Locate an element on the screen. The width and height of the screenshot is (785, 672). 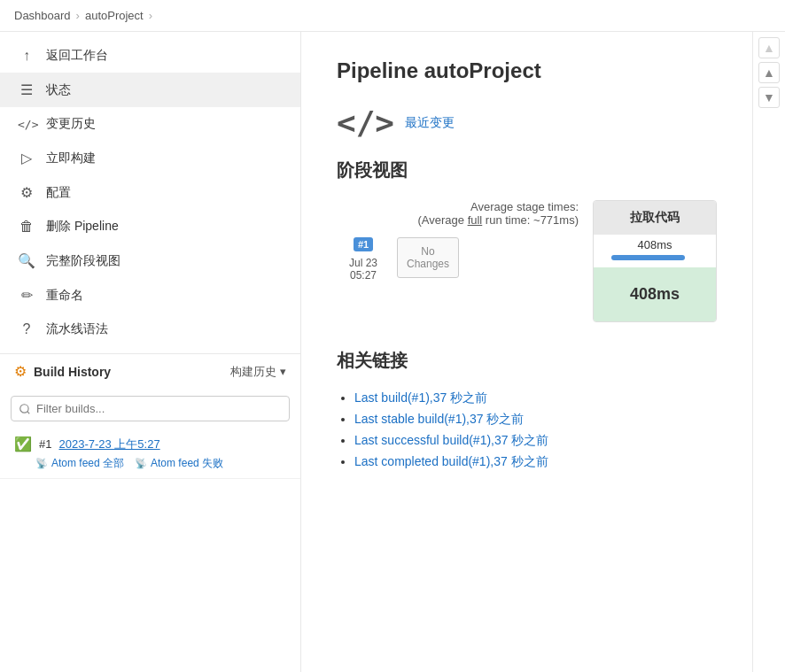
stage-card-value: 408ms is located at coordinates (655, 294).